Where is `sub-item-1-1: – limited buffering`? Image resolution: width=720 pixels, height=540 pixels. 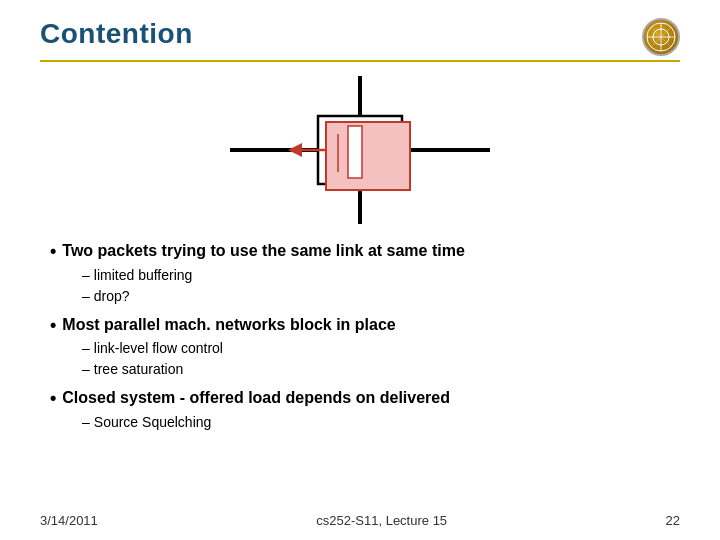 sub-item-1-1: – limited buffering is located at coordinates (381, 276).